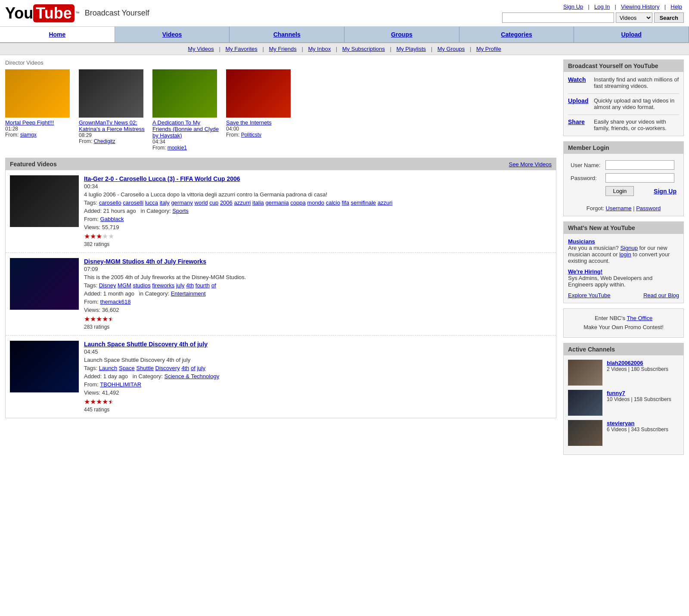 The height and width of the screenshot is (616, 689). What do you see at coordinates (531, 165) in the screenshot?
I see `see-more-videos-link: See More Videos` at bounding box center [531, 165].